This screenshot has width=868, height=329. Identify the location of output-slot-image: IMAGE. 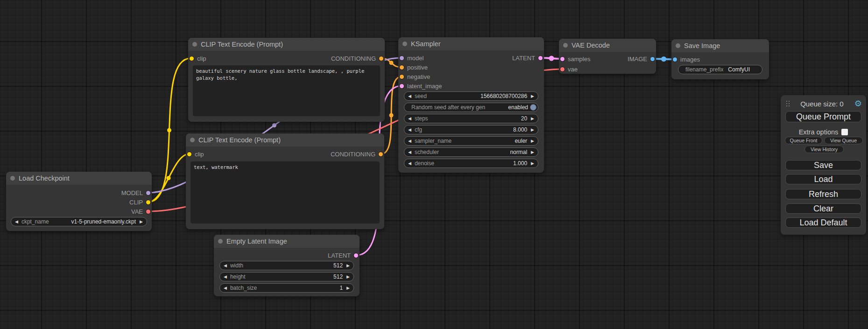
(641, 59).